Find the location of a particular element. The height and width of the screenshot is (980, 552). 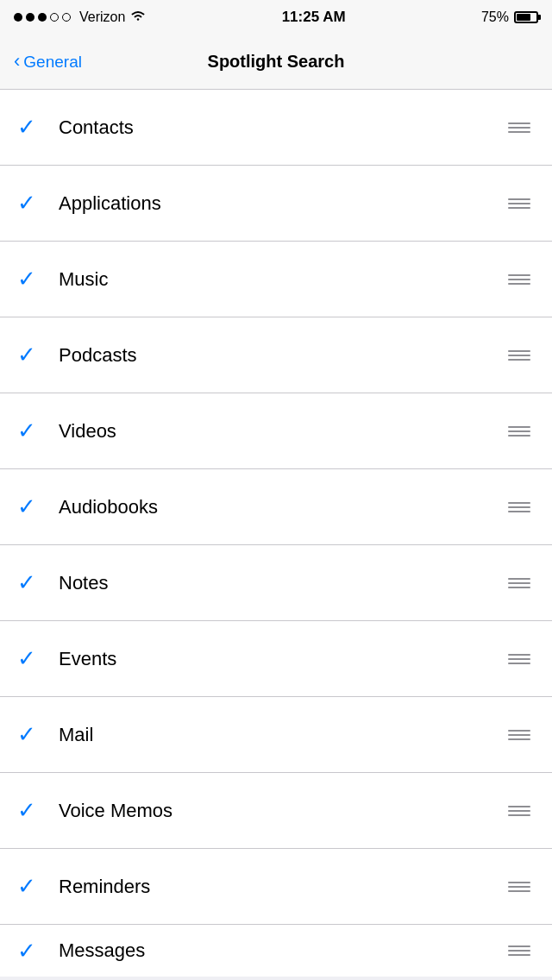

wifi-icon is located at coordinates (138, 17).